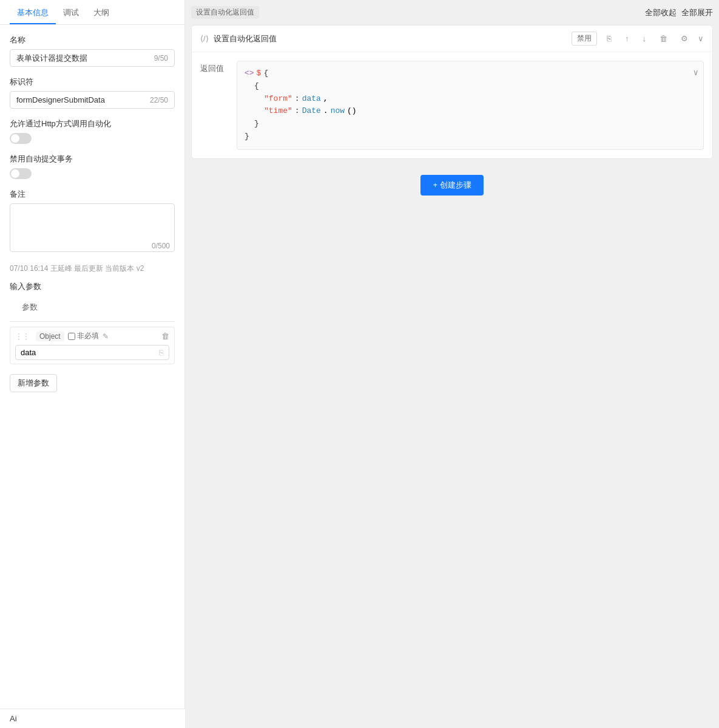 This screenshot has width=719, height=728. I want to click on breadcrumb-tag: 设置自动化返回值, so click(225, 12).